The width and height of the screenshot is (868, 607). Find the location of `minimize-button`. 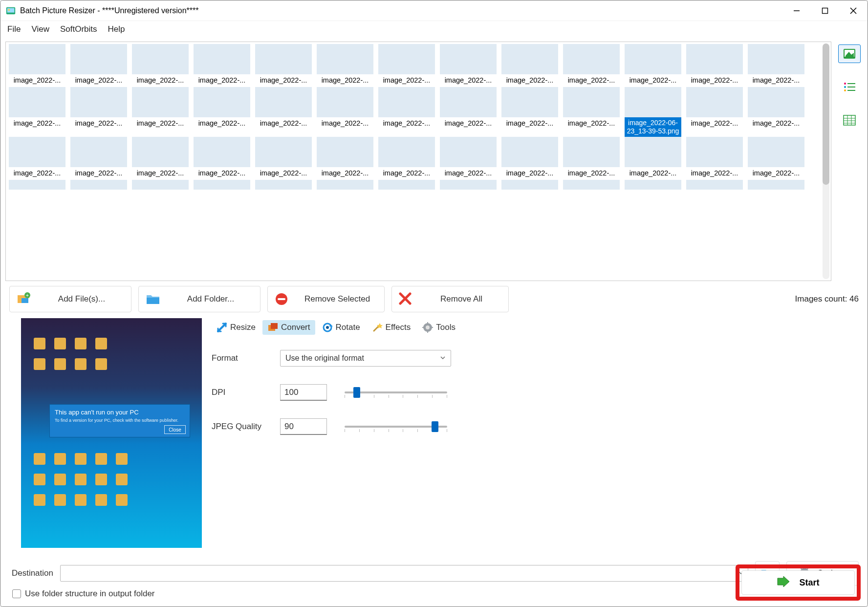

minimize-button is located at coordinates (797, 11).